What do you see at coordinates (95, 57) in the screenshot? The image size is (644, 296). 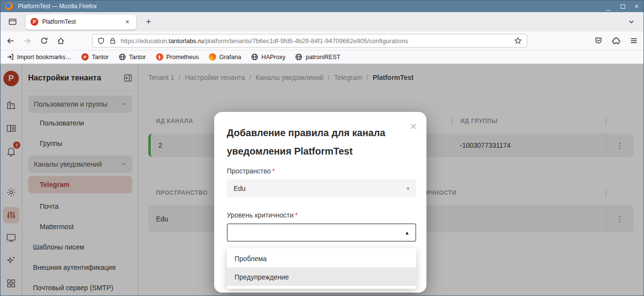 I see `bookmark-tantor: Р Tantor` at bounding box center [95, 57].